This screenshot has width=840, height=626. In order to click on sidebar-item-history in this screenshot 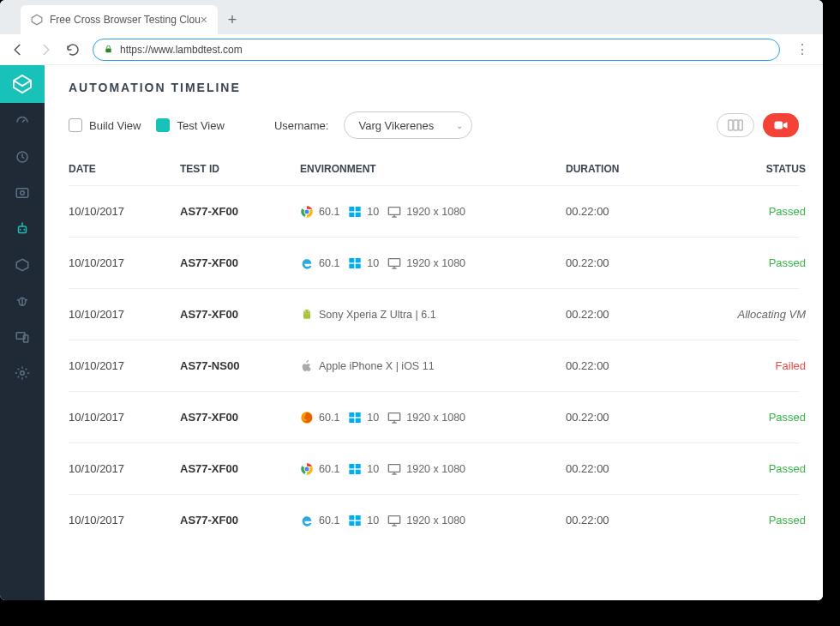, I will do `click(22, 157)`.